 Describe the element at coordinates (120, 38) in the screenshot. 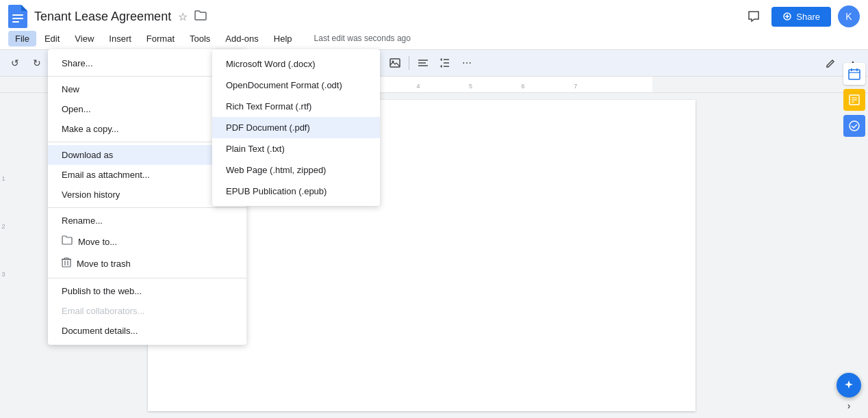

I see `menu-item-insert: Insert` at that location.